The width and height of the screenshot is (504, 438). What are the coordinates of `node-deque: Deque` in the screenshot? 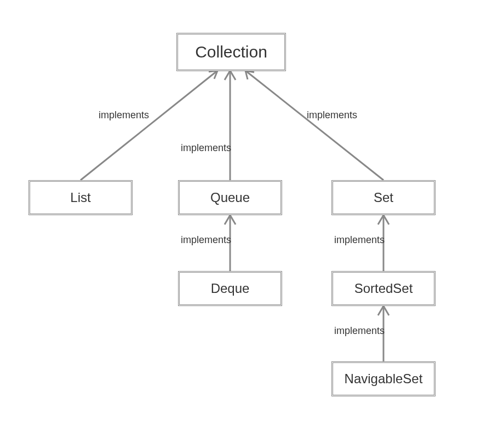 It's located at (230, 289).